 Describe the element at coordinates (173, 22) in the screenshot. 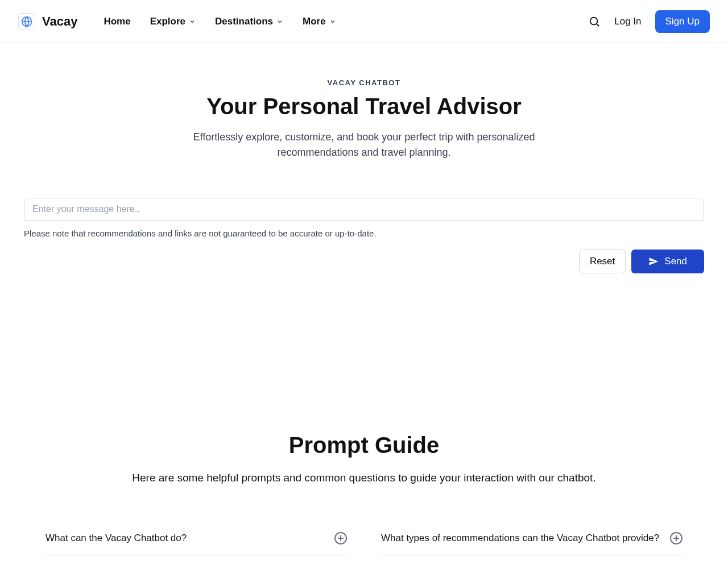

I see `nav-explore: Explore` at that location.